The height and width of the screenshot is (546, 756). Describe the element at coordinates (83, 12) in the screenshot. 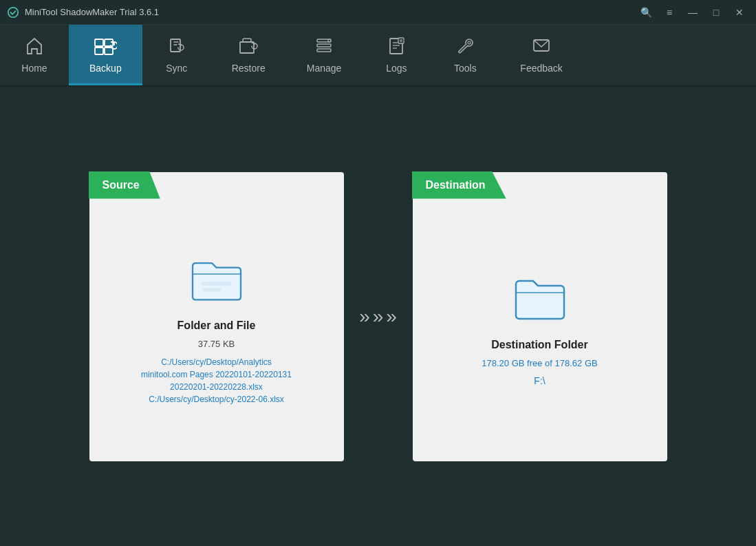

I see `title-bar-left: MiniTool ShadowMaker Trial 3.6.1` at that location.